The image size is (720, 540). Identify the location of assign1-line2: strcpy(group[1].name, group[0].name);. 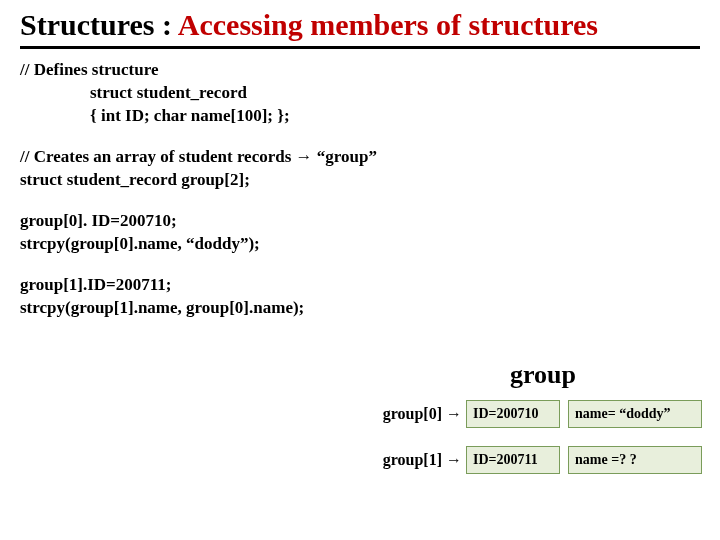
(360, 308).